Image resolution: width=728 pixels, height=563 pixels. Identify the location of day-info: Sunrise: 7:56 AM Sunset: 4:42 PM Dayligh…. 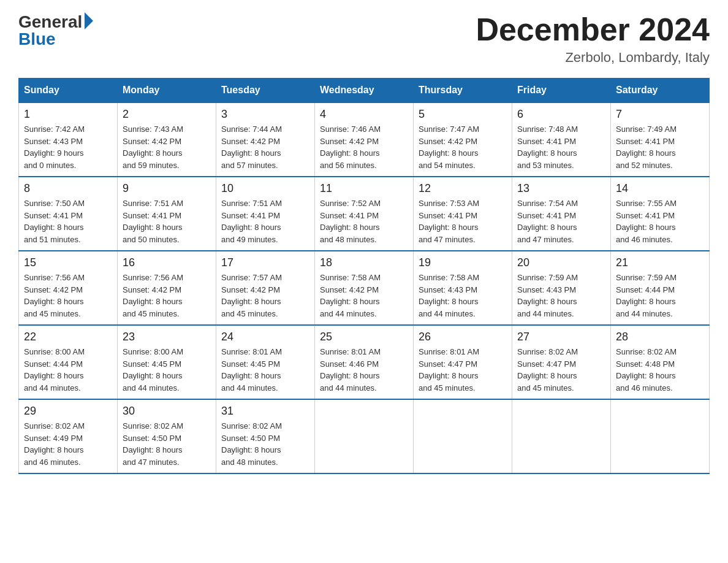
(68, 296).